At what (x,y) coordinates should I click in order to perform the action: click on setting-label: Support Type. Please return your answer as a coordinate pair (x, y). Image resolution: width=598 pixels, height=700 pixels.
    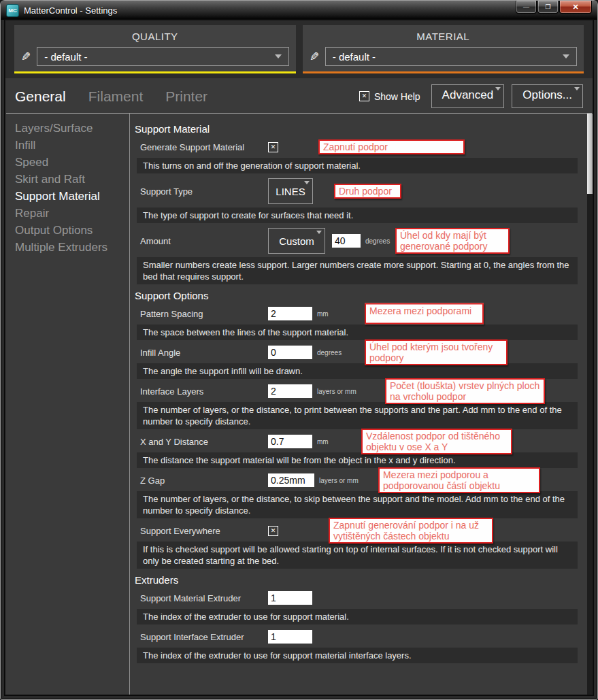
    Looking at the image, I should click on (204, 192).